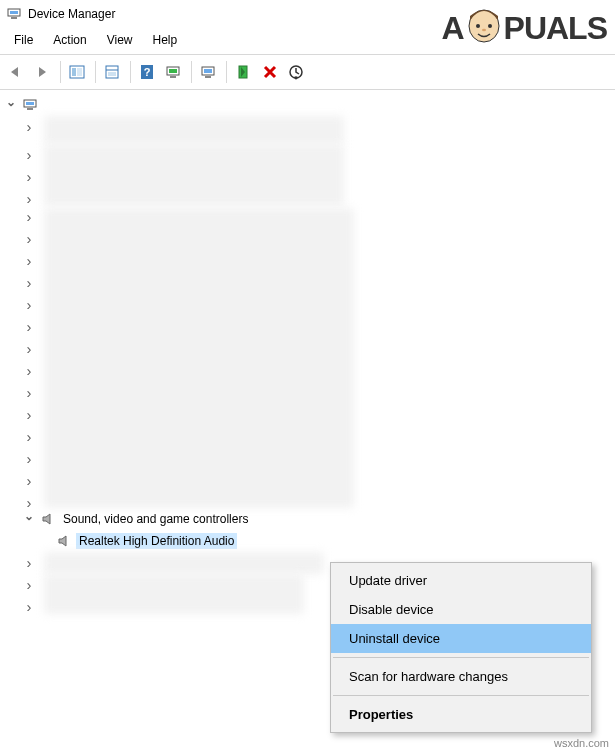 Image resolution: width=615 pixels, height=755 pixels. I want to click on watermark-face-icon, so click(484, 28).